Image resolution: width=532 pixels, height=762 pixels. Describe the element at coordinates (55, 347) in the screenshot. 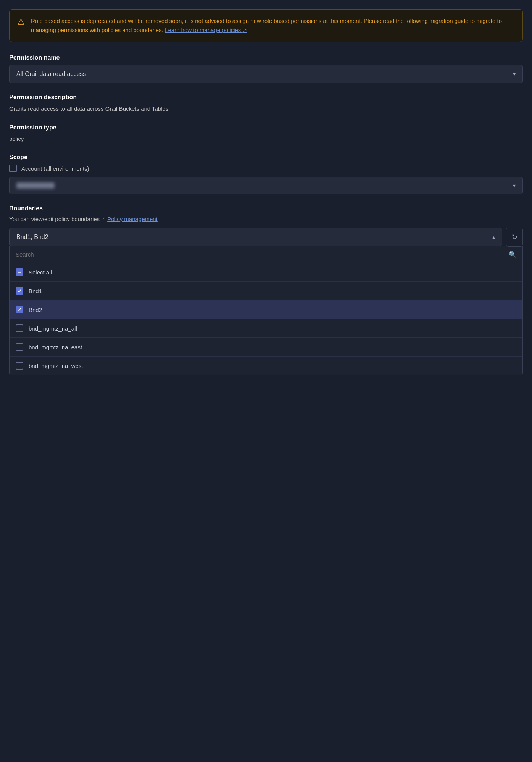

I see `bnd-mgmtz-na-east-label: bnd_mgmtz_na_east` at that location.